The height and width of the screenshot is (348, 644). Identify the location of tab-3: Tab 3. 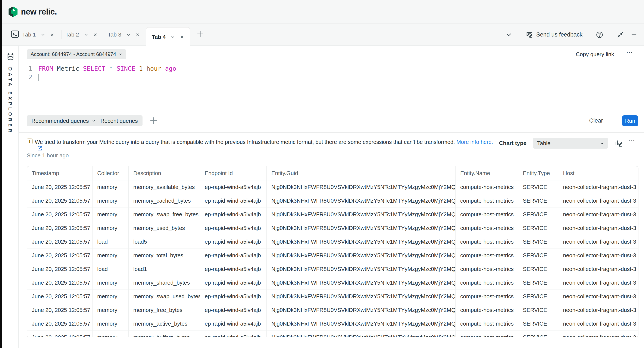
(124, 35).